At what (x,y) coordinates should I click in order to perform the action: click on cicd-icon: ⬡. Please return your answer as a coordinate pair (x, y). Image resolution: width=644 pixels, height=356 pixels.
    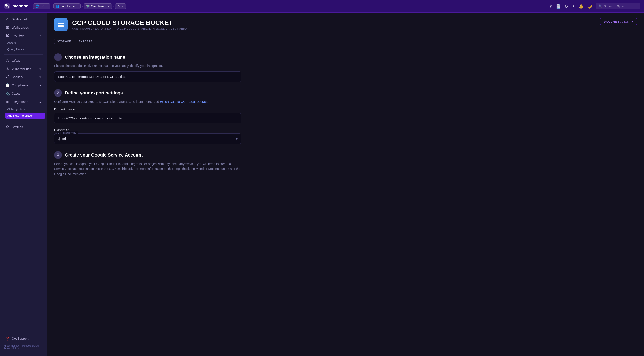
    Looking at the image, I should click on (8, 60).